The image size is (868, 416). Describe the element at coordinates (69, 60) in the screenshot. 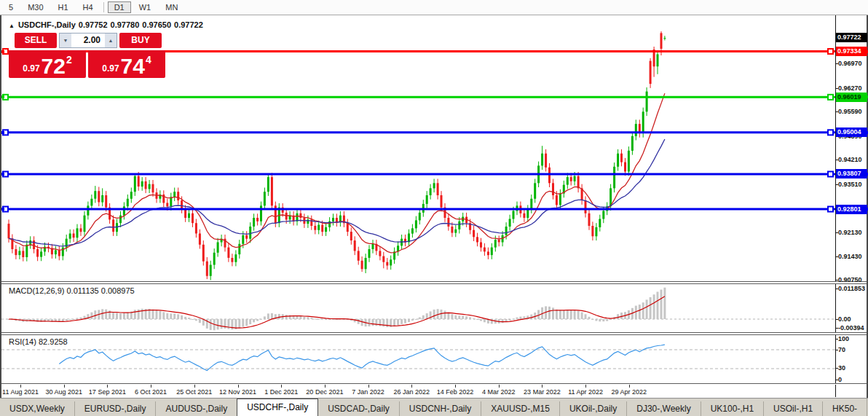

I see `sell-price-sup: 2` at that location.